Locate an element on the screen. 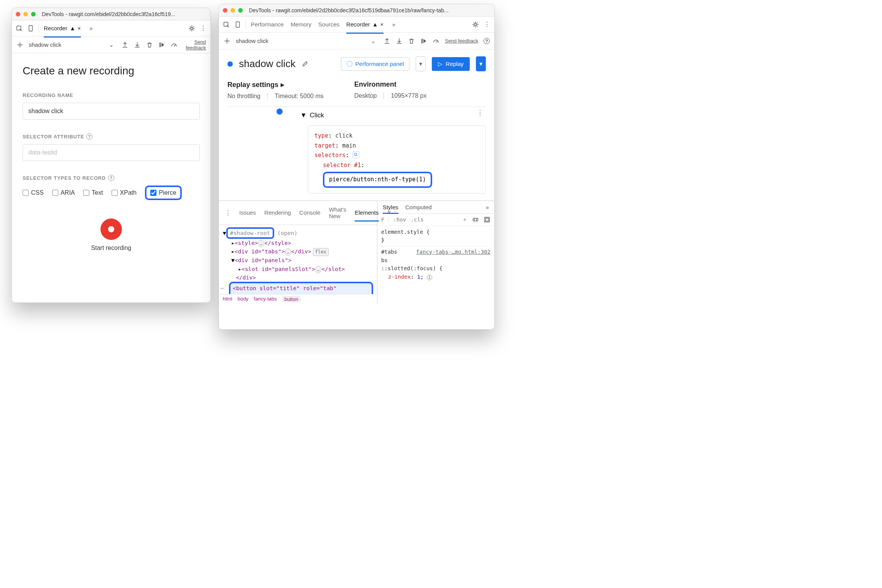  crumb-button: button is located at coordinates (291, 299).